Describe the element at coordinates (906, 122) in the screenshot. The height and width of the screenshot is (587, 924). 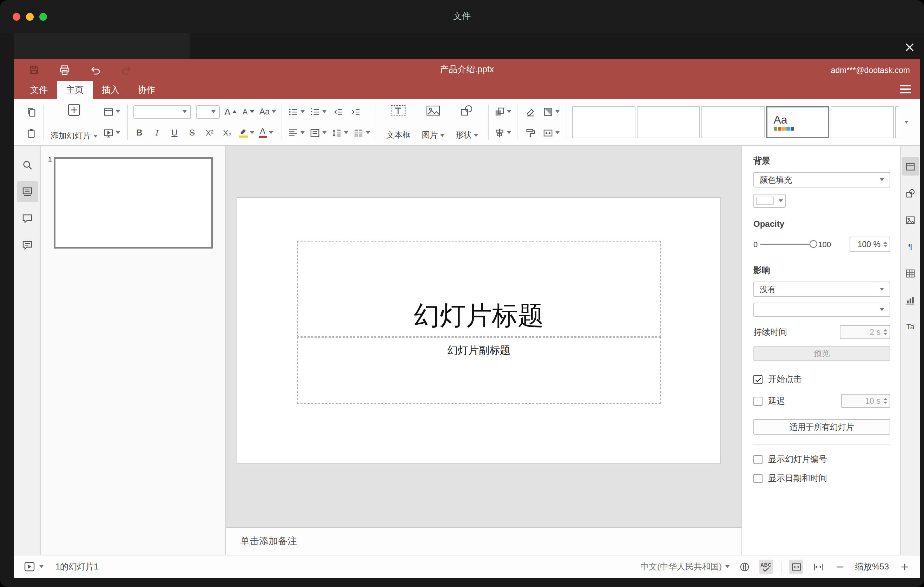
I see `gallery-expand-button` at that location.